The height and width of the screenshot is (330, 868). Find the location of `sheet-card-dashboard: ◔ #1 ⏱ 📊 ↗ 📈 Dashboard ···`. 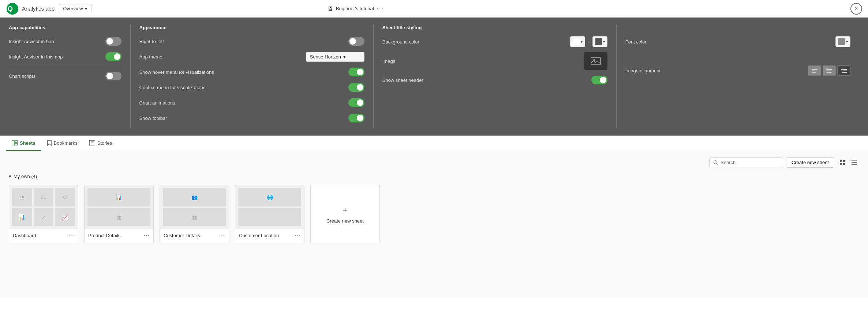

sheet-card-dashboard: ◔ #1 ⏱ 📊 ↗ 📈 Dashboard ··· is located at coordinates (44, 214).